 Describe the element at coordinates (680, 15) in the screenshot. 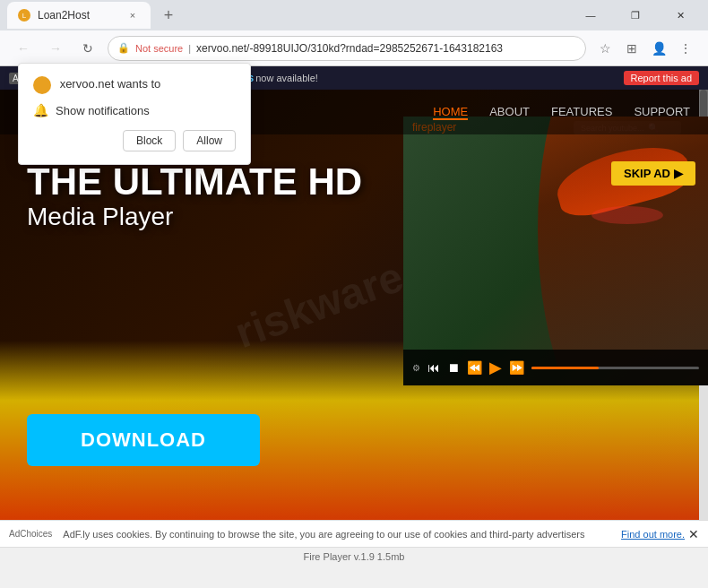

I see `close-button: ✕` at that location.